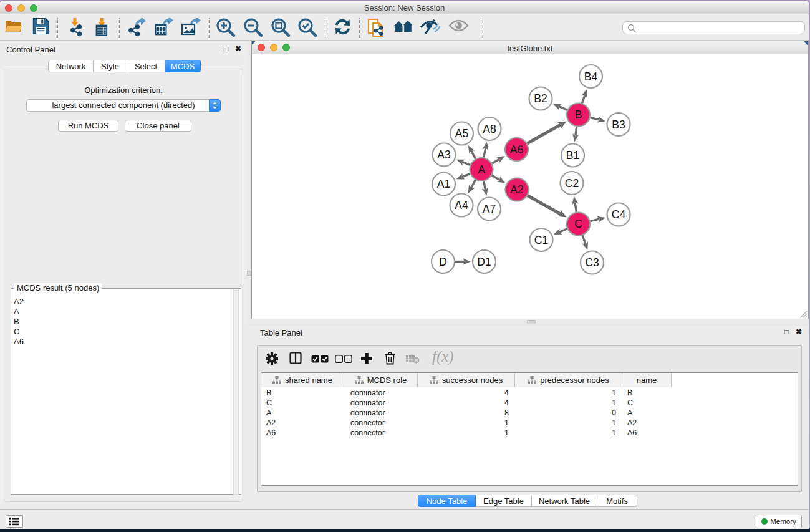  What do you see at coordinates (541, 240) in the screenshot?
I see `svg-text: C1` at bounding box center [541, 240].